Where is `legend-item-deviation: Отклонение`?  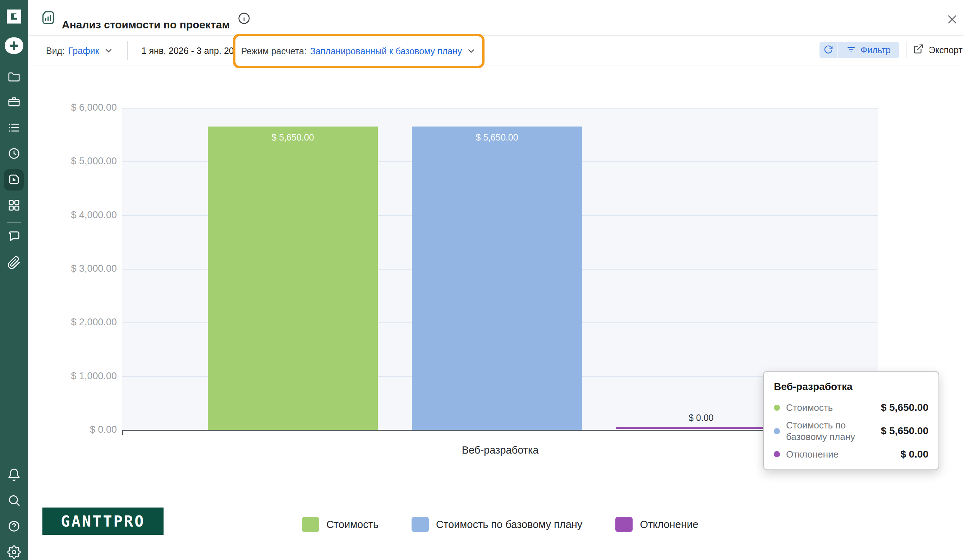
legend-item-deviation: Отклонение is located at coordinates (657, 524).